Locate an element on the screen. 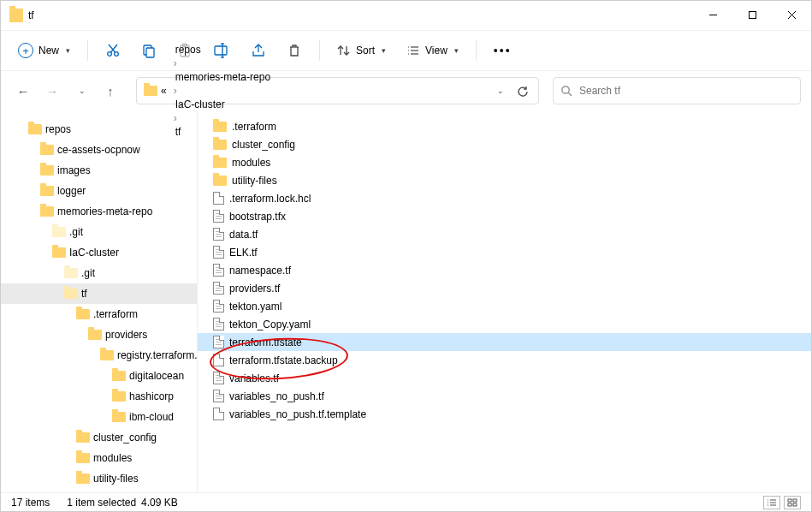 The image size is (812, 512). view-button: View ▾ is located at coordinates (433, 51).